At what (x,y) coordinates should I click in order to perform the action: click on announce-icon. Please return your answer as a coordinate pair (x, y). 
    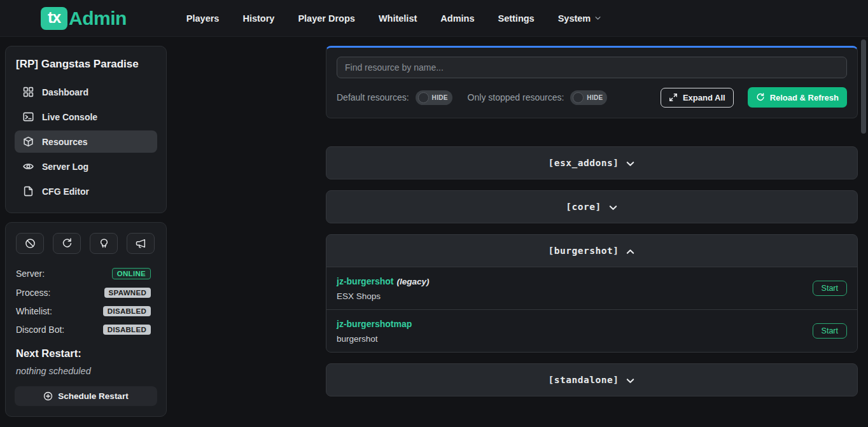
    Looking at the image, I should click on (141, 243).